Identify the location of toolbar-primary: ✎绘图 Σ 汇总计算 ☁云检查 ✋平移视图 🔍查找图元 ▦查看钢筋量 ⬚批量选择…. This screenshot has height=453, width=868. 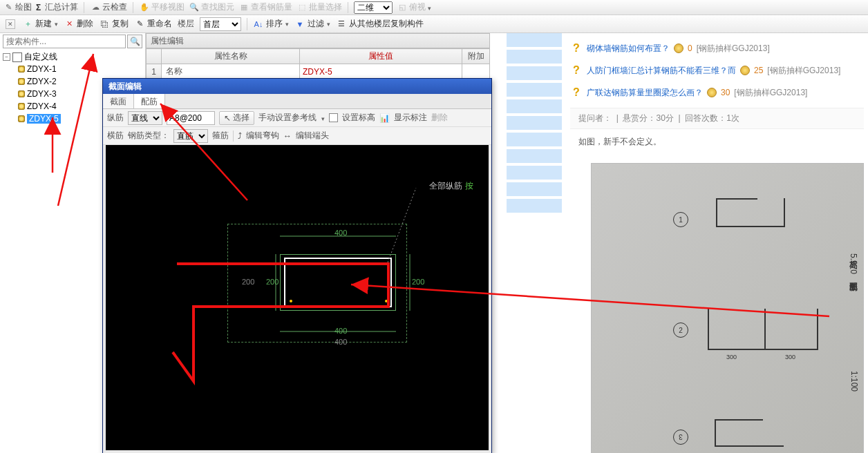
(434, 8).